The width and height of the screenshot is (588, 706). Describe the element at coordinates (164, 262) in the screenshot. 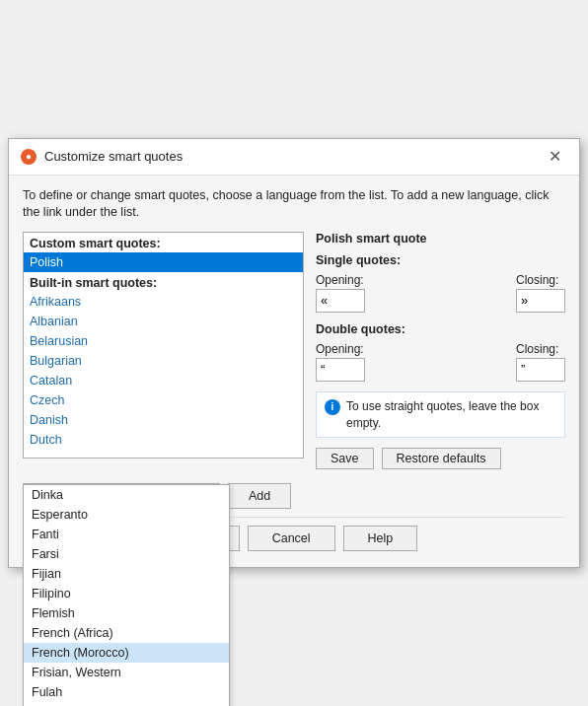

I see `list-item-polish: Polish` at that location.